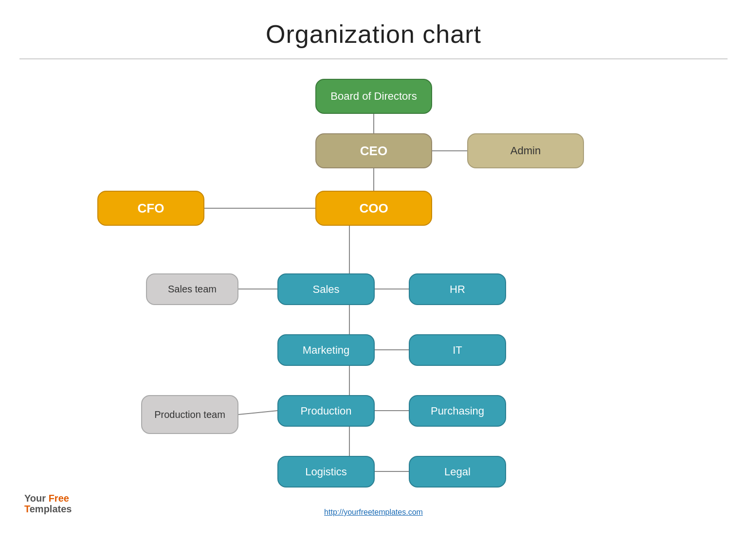 The width and height of the screenshot is (747, 560). Describe the element at coordinates (326, 350) in the screenshot. I see `marketing-node: Marketing` at that location.